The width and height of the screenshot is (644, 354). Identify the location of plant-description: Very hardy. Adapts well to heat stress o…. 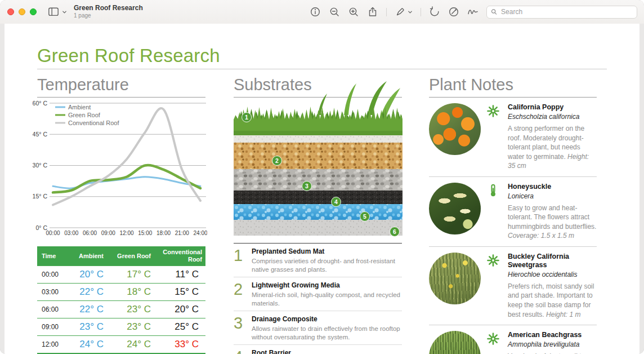
(552, 353).